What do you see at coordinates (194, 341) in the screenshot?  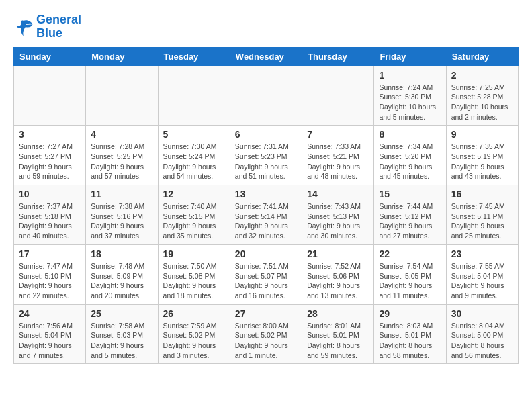 I see `day-info: Sunrise: 7:59 AM Sunset: 5:02 PM Dayligh…` at bounding box center [194, 341].